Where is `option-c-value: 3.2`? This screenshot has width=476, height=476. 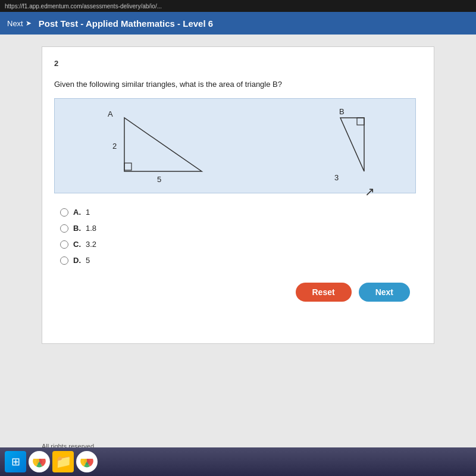 option-c-value: 3.2 is located at coordinates (91, 244).